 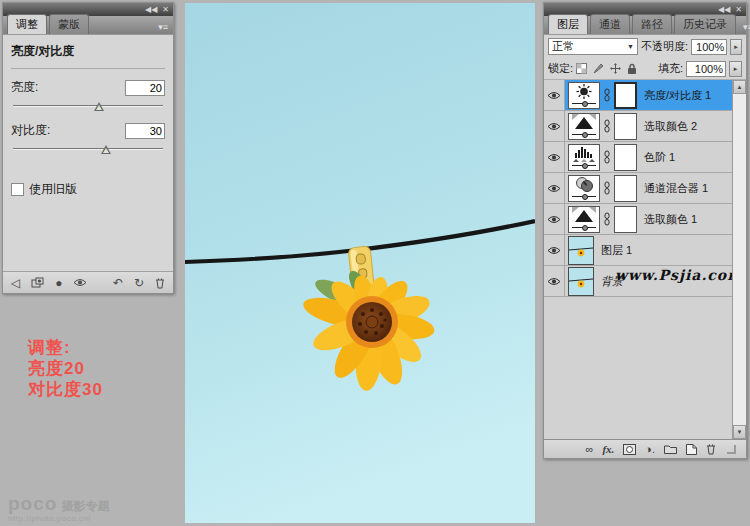 I want to click on contrast-slider-track, so click(x=88, y=149).